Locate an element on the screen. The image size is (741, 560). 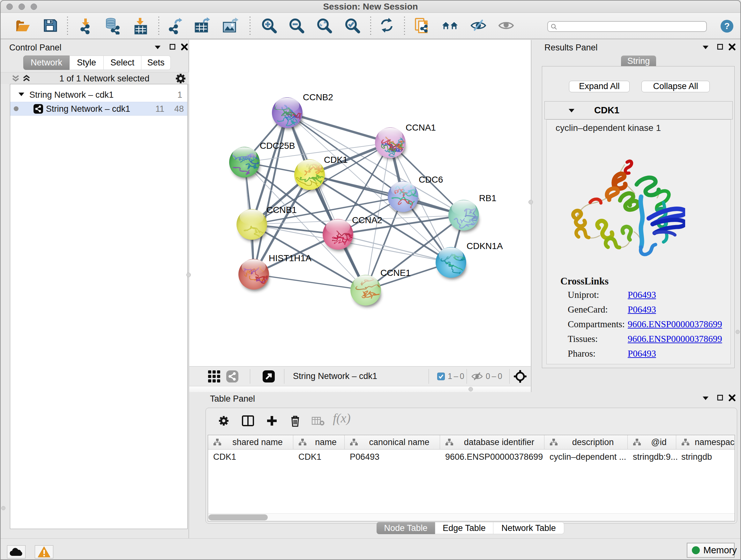
svg-text: CCNE1 is located at coordinates (396, 273).